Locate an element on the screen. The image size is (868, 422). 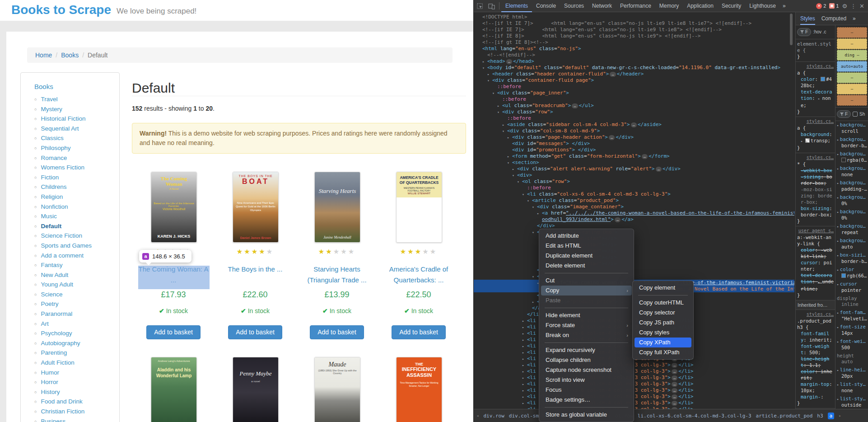
dom-tree-scrollbar is located at coordinates (791, 210).